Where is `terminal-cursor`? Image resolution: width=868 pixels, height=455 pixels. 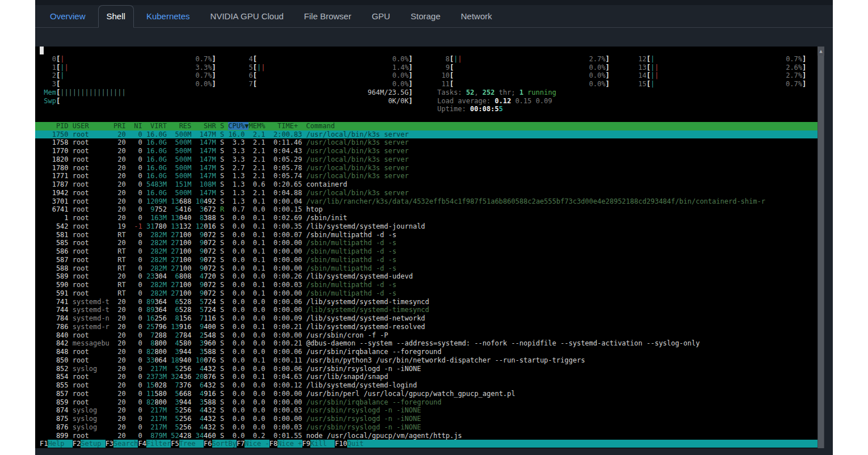 terminal-cursor is located at coordinates (42, 50).